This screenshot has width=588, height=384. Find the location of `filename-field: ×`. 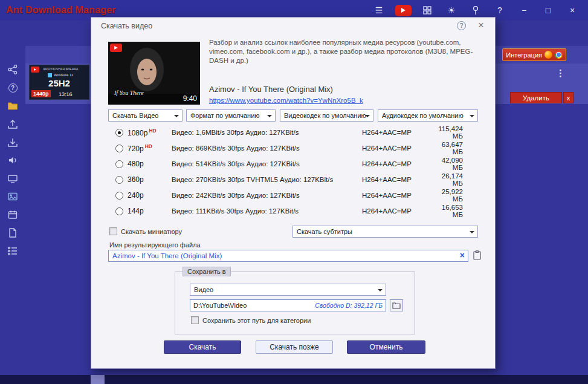

filename-field: × is located at coordinates (288, 256).